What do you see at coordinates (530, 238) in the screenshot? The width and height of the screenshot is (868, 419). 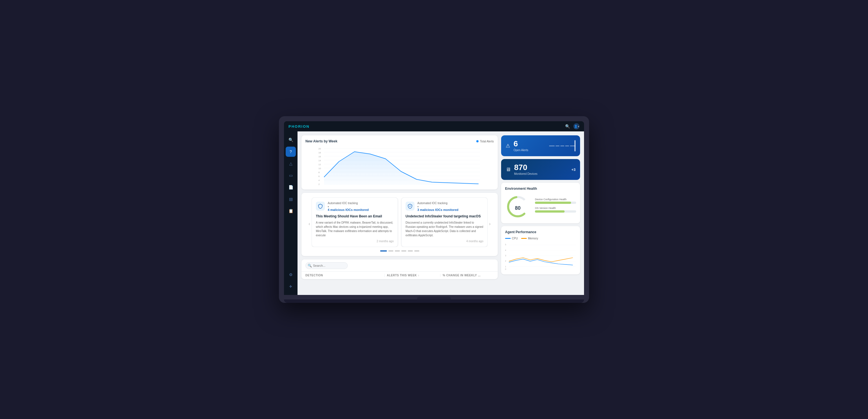 I see `legend-memory: Memory` at bounding box center [530, 238].